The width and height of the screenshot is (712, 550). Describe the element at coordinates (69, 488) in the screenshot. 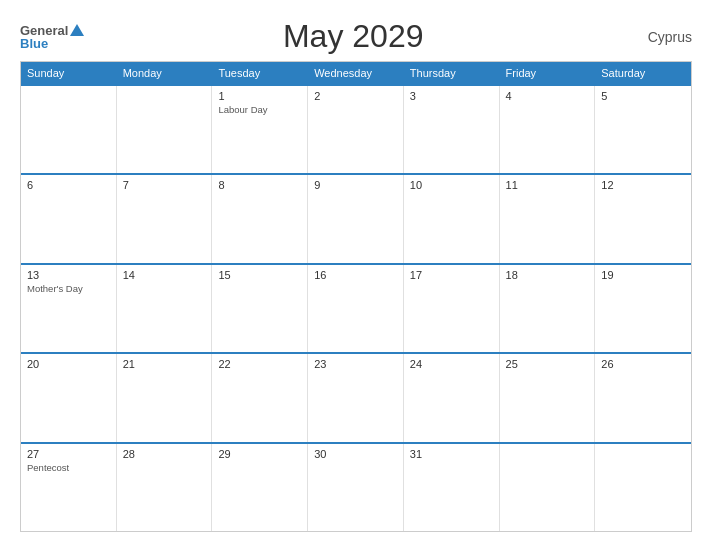

I see `calendar-cell: 27Pentecost` at that location.